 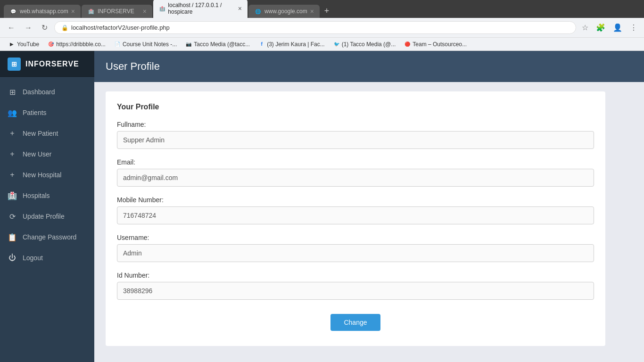 I want to click on sidebar: ⊞ INFORSERVE ⊞ Dashboard 👥 Patients + Ne…, so click(x=47, y=206).